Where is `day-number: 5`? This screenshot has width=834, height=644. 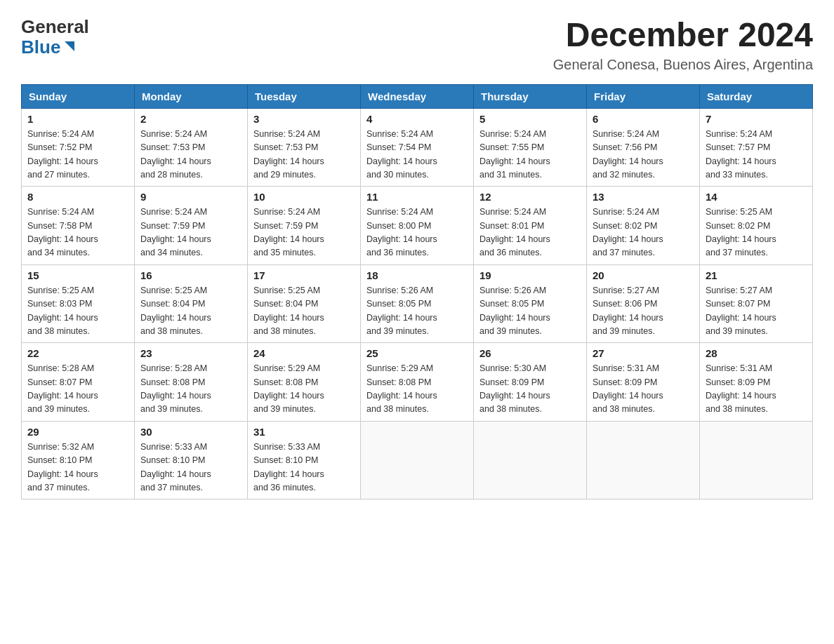
day-number: 5 is located at coordinates (530, 119).